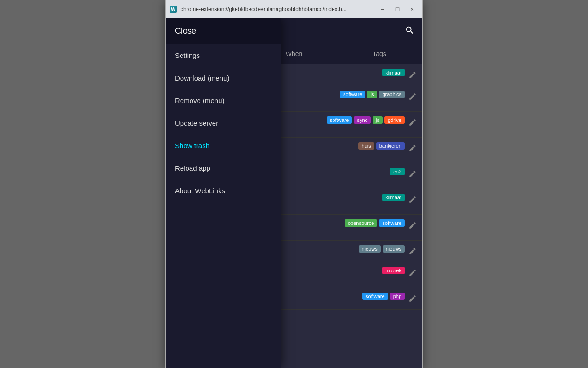  What do you see at coordinates (397, 9) in the screenshot?
I see `maximize-button: □` at bounding box center [397, 9].